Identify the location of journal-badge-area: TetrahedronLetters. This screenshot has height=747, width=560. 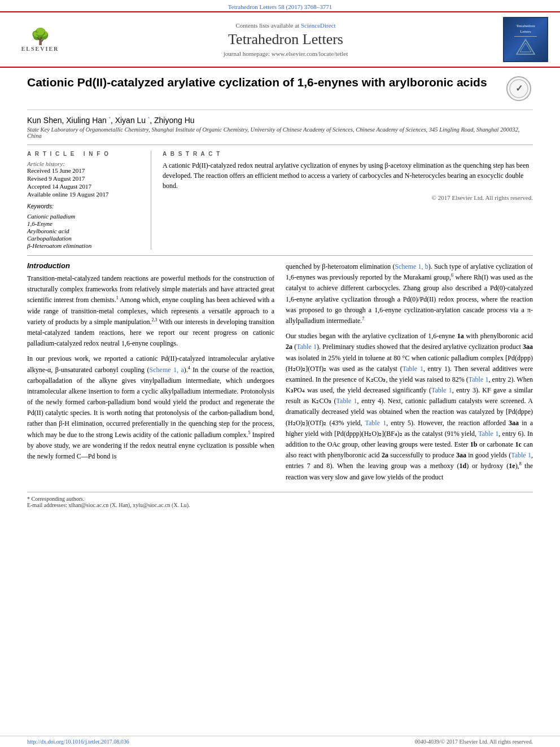
(526, 40).